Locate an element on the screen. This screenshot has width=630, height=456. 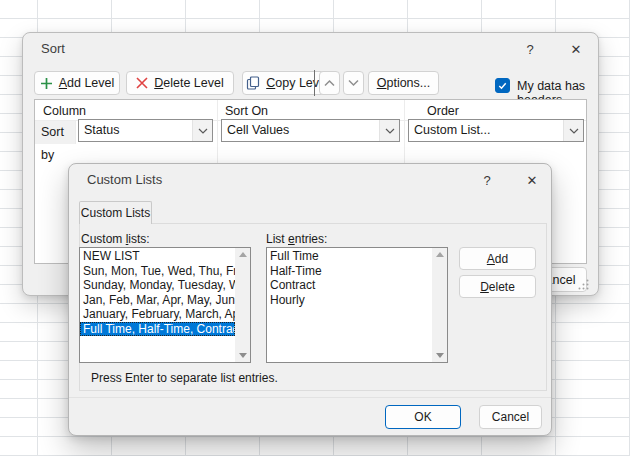
custom-lists-dialog-title: Custom Lists is located at coordinates (124, 180).